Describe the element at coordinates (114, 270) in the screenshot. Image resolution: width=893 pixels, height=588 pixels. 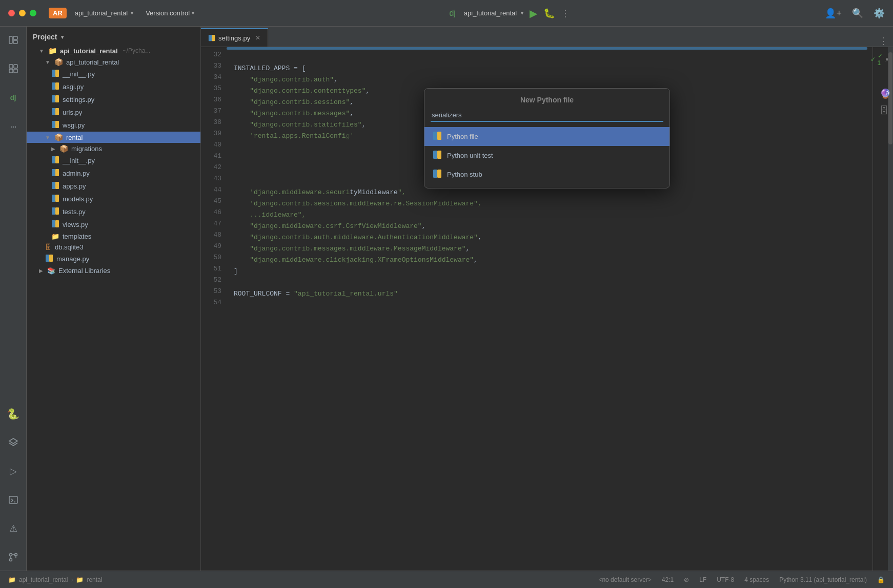
I see `tree-item-external-libs: ▶ 📚 External Libraries` at that location.